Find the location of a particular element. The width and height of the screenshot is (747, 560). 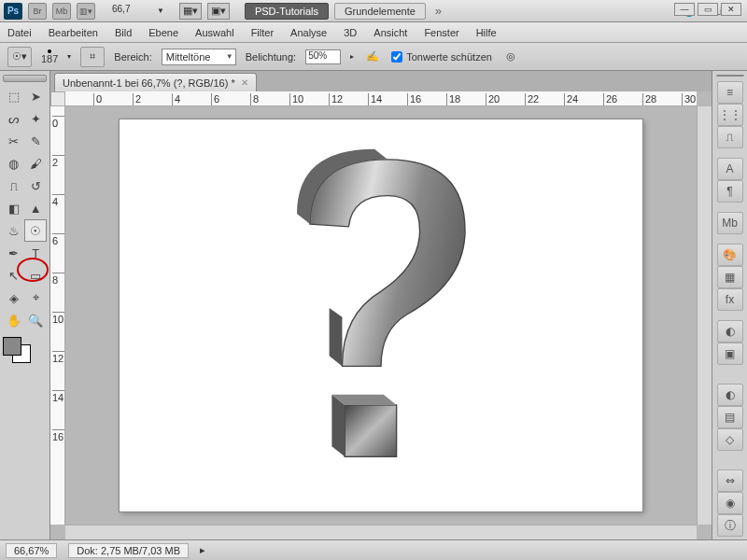

tool-3d: ◈ is located at coordinates (14, 298).